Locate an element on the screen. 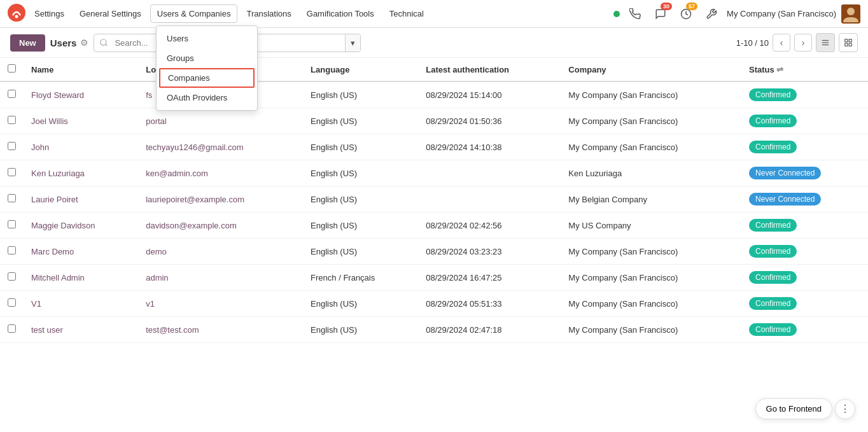  cell-login: davidson@example.com is located at coordinates (220, 225).